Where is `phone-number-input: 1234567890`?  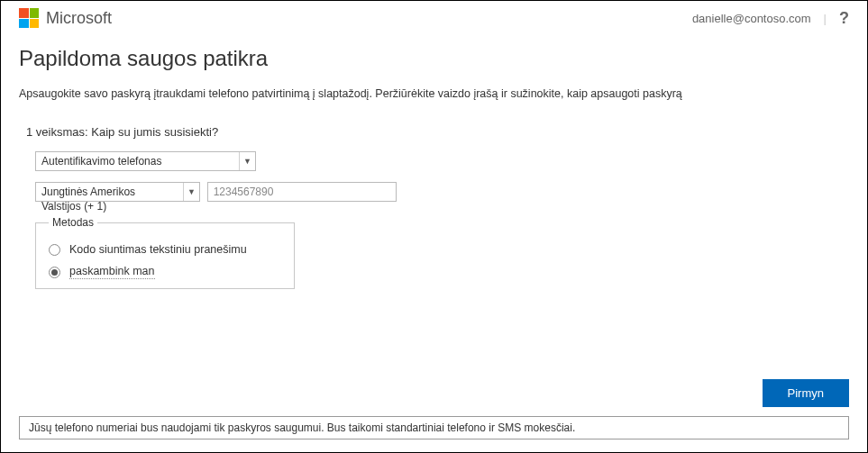
phone-number-input: 1234567890 is located at coordinates (302, 192).